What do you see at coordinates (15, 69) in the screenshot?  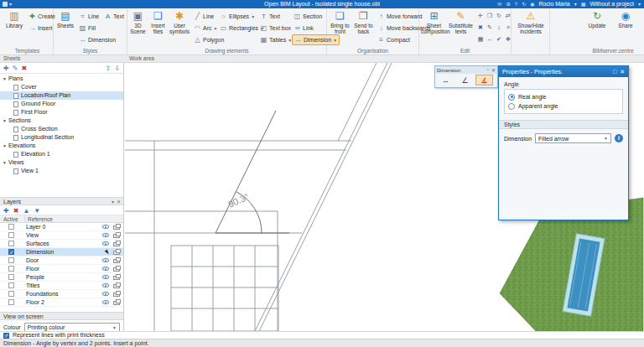 I see `edit-sheet-icon: ✎` at bounding box center [15, 69].